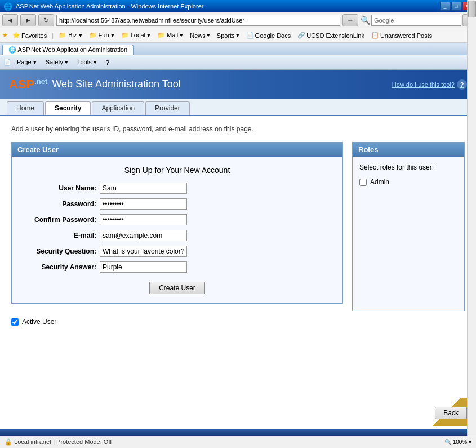 The image size is (476, 448). I want to click on roles-header: Roles, so click(408, 150).